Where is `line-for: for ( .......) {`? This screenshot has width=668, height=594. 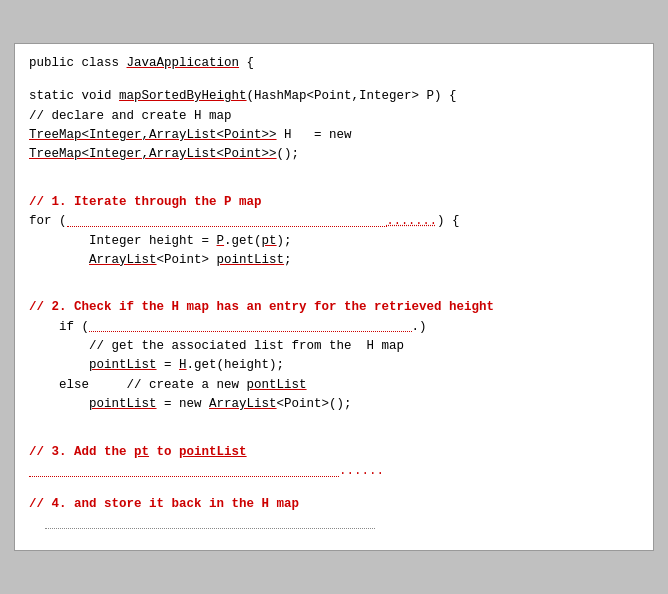 line-for: for ( .......) { is located at coordinates (334, 222).